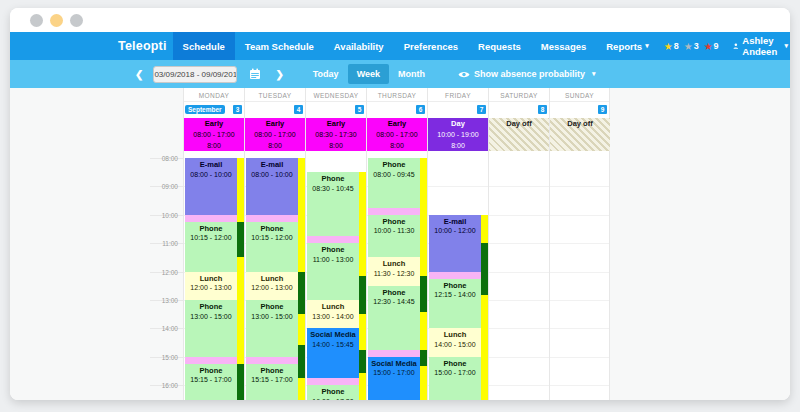 The height and width of the screenshot is (412, 800). I want to click on chevron-down-icon: ▾, so click(594, 74).